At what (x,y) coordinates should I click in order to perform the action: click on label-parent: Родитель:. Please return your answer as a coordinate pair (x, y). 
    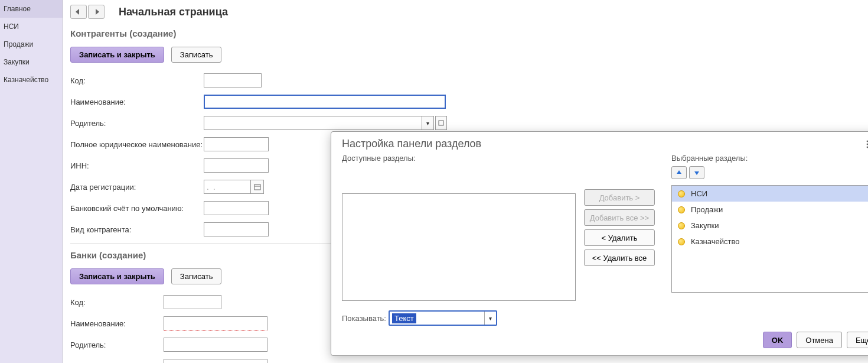
    Looking at the image, I should click on (137, 123).